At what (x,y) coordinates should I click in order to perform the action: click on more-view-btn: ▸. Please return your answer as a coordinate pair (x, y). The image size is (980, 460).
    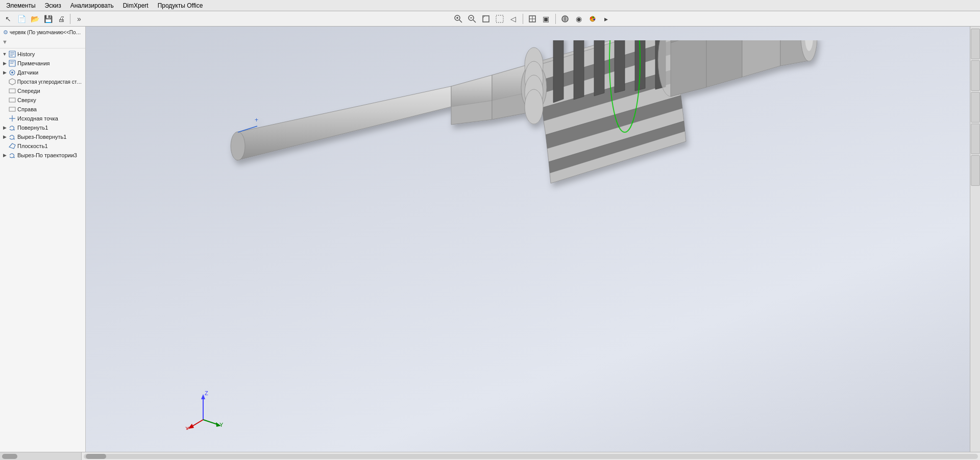
    Looking at the image, I should click on (606, 19).